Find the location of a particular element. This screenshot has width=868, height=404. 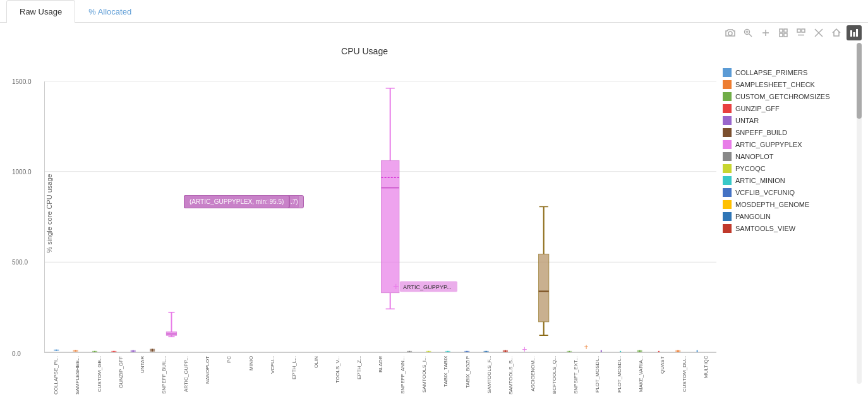

legend-color-snpeff is located at coordinates (727, 133).